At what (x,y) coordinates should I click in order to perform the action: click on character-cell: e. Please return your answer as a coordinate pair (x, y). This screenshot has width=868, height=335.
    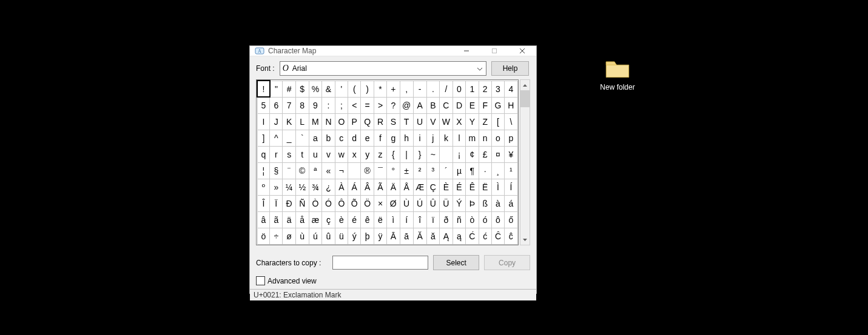
    Looking at the image, I should click on (368, 138).